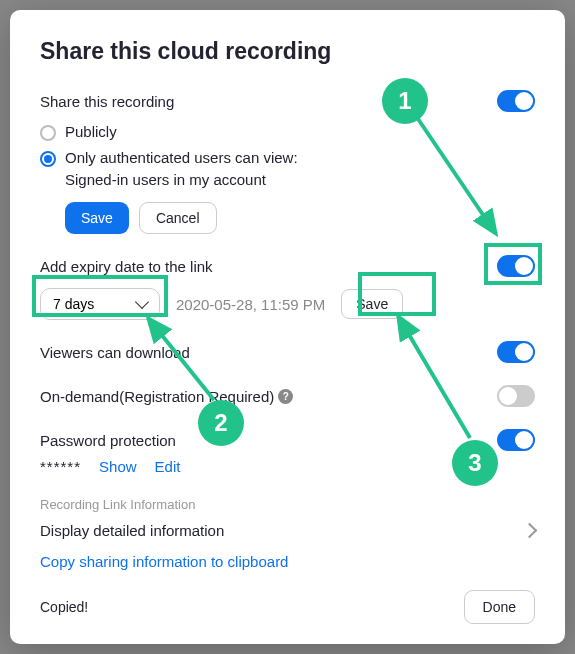  Describe the element at coordinates (182, 158) in the screenshot. I see `radio-auth-label: Only authenticated users can view:` at that location.